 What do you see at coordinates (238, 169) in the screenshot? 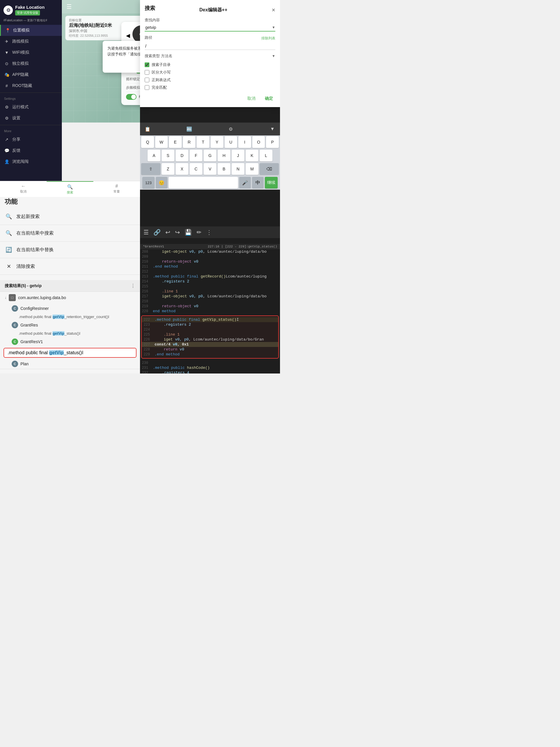
I see `kb-n: N` at bounding box center [238, 169].